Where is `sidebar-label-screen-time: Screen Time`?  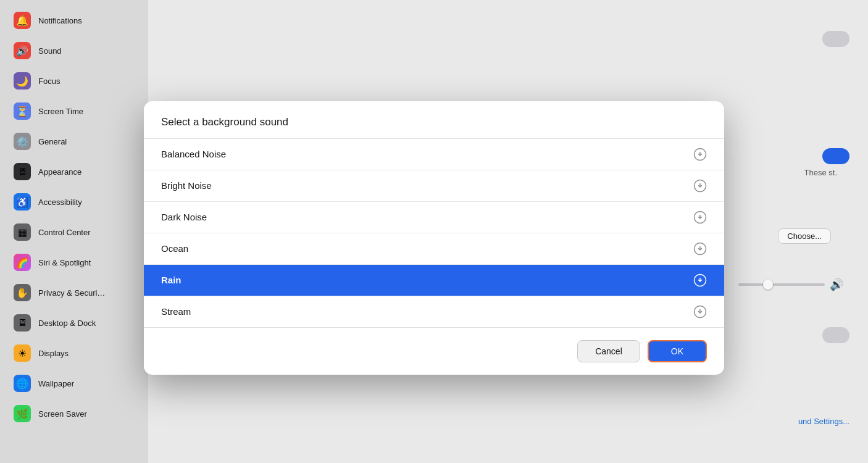 sidebar-label-screen-time: Screen Time is located at coordinates (61, 111).